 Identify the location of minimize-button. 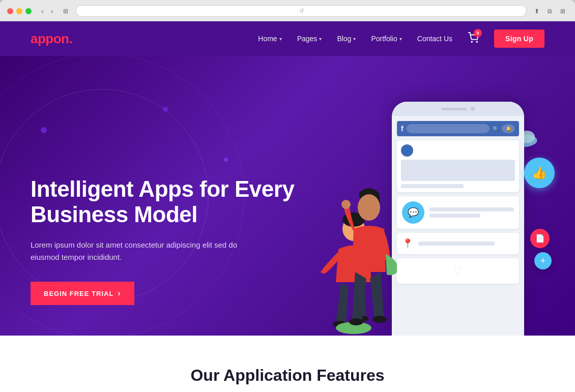
(19, 11).